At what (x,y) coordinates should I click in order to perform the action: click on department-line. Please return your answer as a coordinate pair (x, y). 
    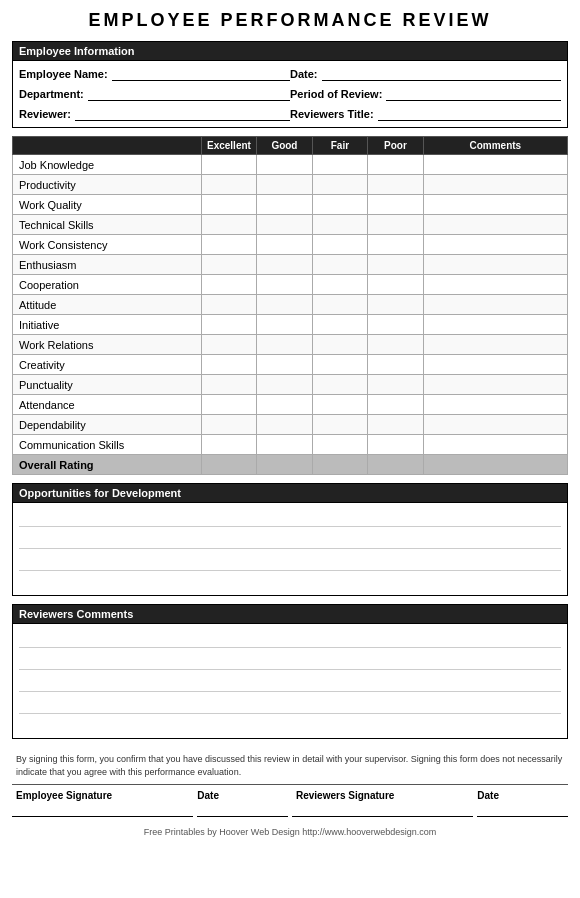
    Looking at the image, I should click on (189, 94).